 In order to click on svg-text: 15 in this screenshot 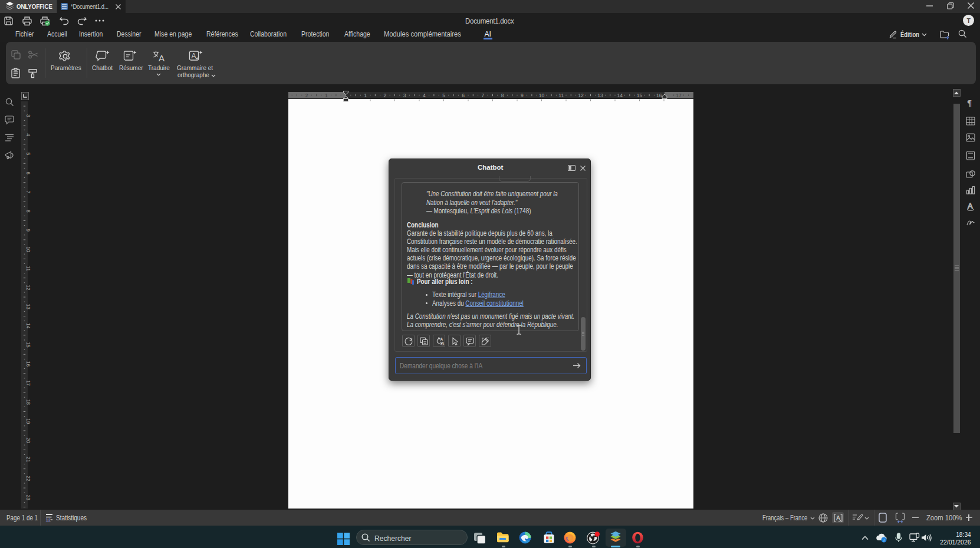, I will do `click(28, 345)`.